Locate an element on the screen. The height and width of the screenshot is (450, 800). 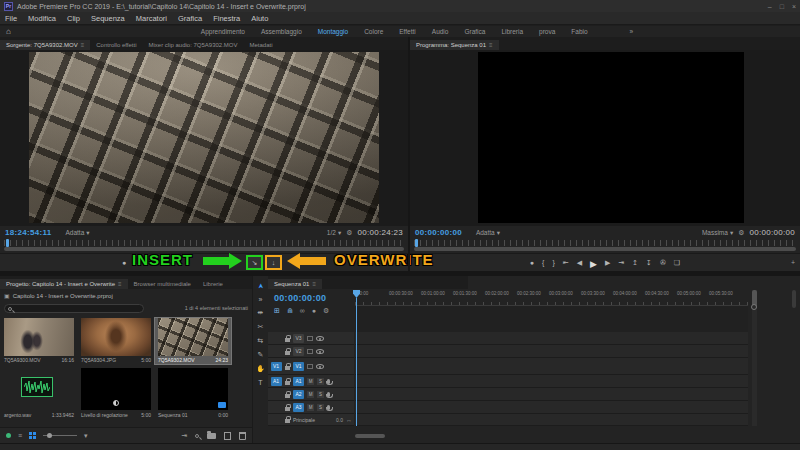
razor-tool-icon: ✂ is located at coordinates (261, 327).